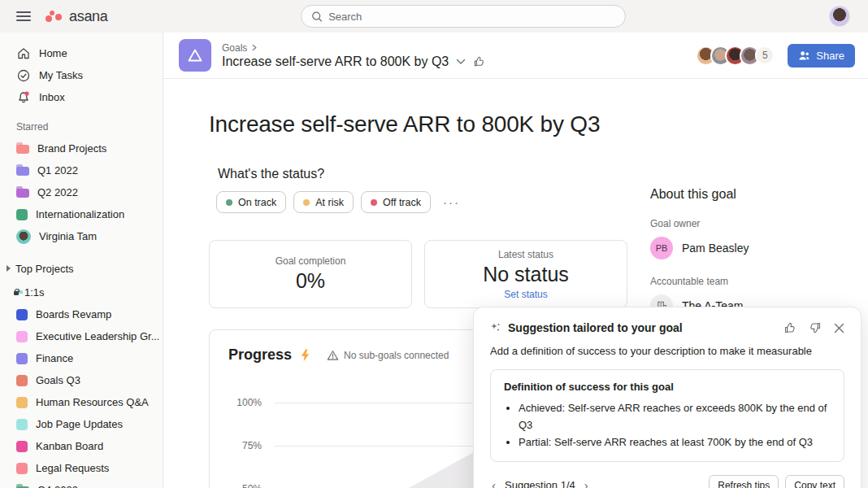 Image resolution: width=868 pixels, height=488 pixels. Describe the element at coordinates (744, 481) in the screenshot. I see `refresh-tips-button: Refresh tips` at that location.